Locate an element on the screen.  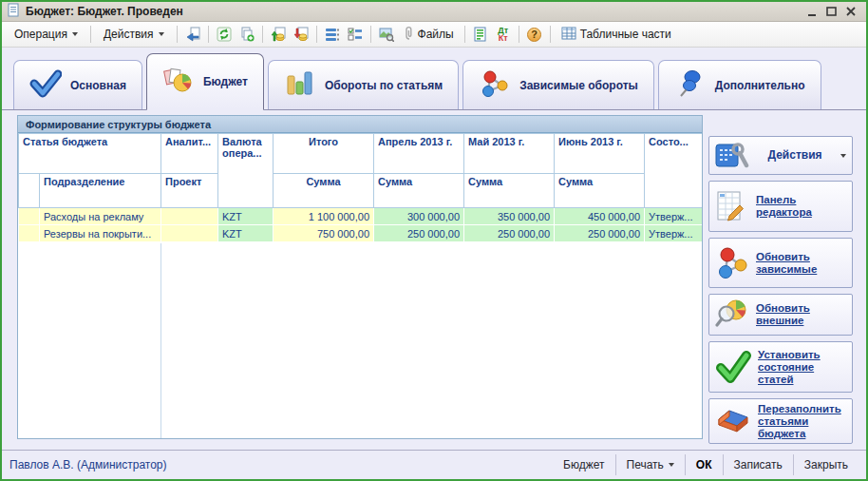
set-state-button: Установить состояние статей is located at coordinates (781, 367).